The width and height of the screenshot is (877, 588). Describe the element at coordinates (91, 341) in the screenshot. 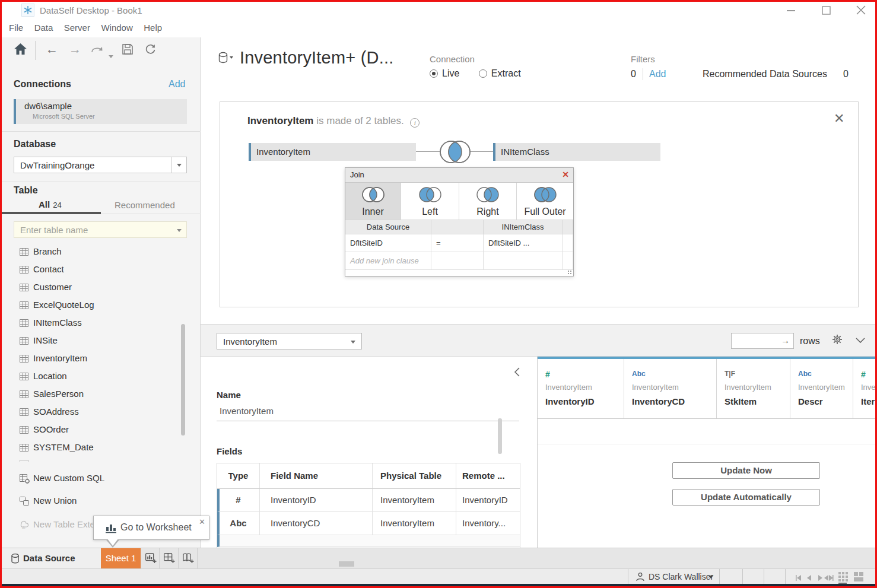

I see `table-list-item: INSite` at that location.